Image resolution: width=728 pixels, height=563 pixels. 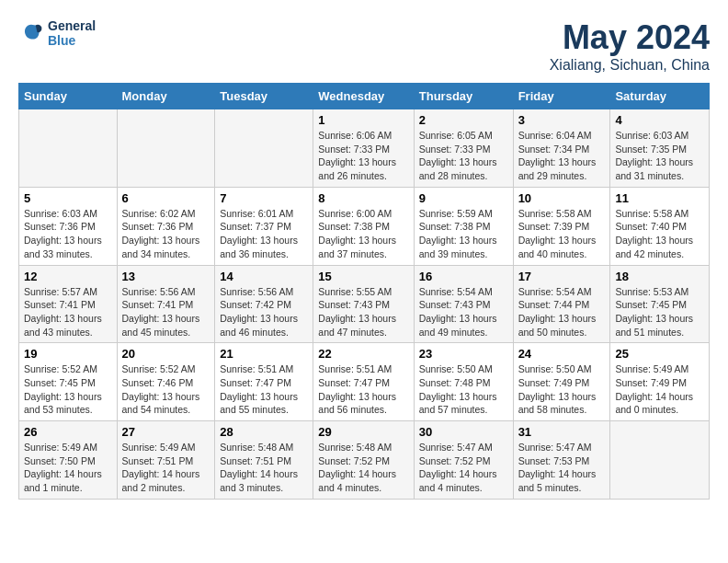 What do you see at coordinates (364, 226) in the screenshot?
I see `week-row-2: 5Sunrise: 6:03 AM Sunset: 7:36 PM Daylig…` at bounding box center [364, 226].